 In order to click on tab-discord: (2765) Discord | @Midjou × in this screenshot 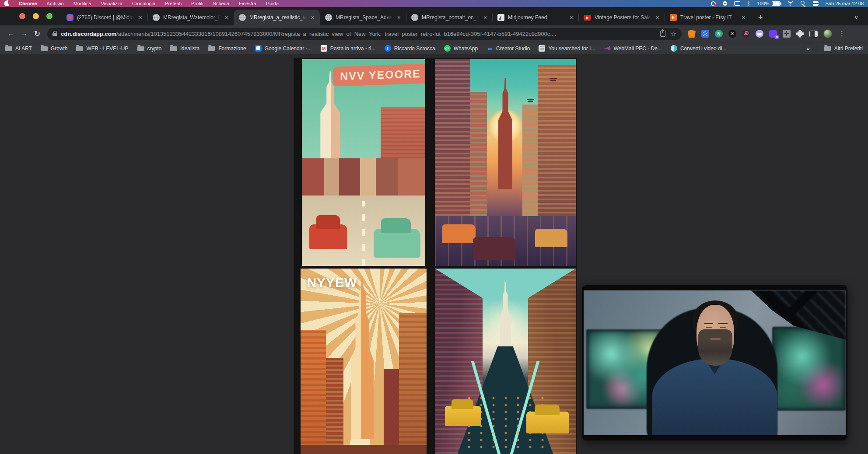, I will do `click(104, 17)`.